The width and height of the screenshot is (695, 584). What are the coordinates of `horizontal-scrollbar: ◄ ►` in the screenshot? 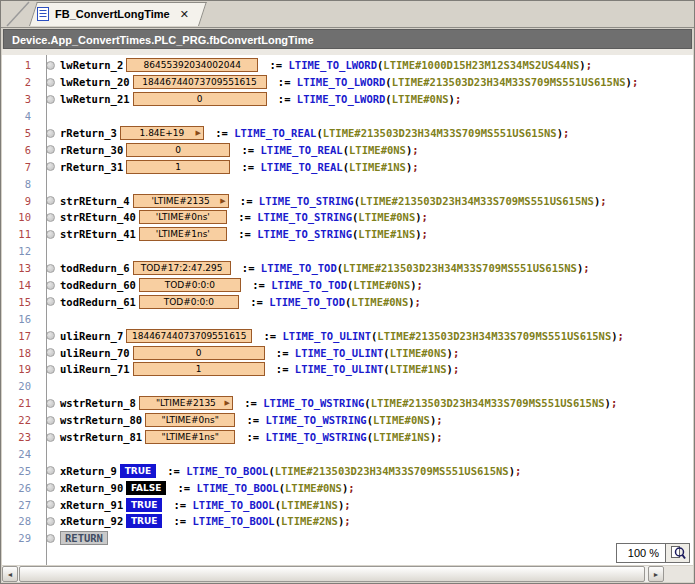 It's located at (333, 574).